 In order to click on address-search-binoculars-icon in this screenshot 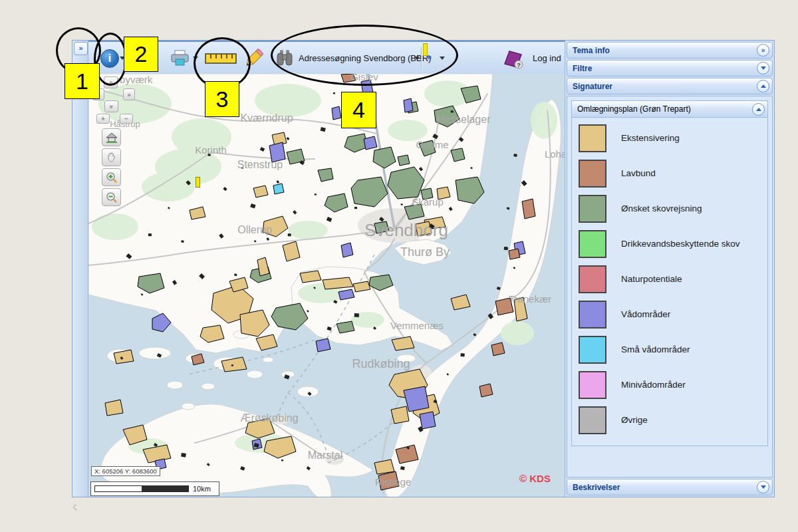, I will do `click(285, 58)`.